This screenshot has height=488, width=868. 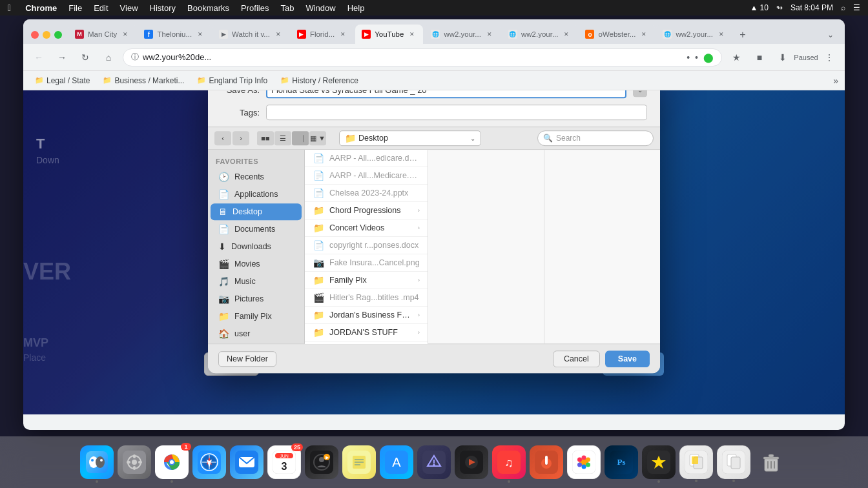 What do you see at coordinates (209, 462) in the screenshot?
I see `dock-item-safari` at bounding box center [209, 462].